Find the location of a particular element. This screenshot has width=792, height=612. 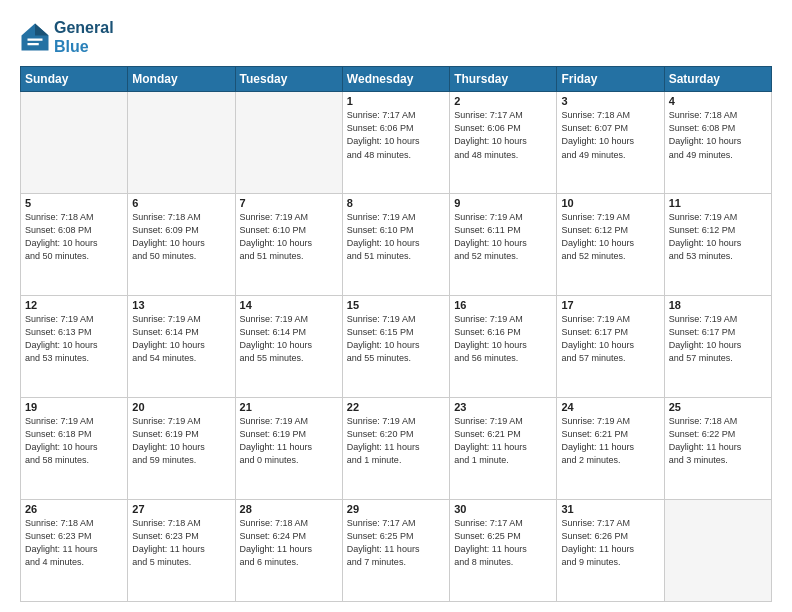

day-number: 20 is located at coordinates (181, 407).